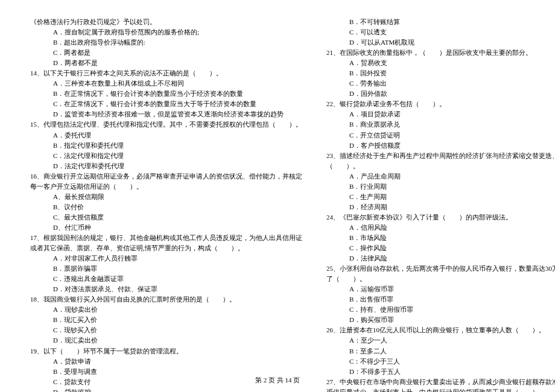  What do you see at coordinates (166, 238) in the screenshot?
I see `question-stem: 17、根据我国刑法的规定，银行、其他金融机构或其他工作人员违反规定，为他人出具信…` at bounding box center [166, 238].